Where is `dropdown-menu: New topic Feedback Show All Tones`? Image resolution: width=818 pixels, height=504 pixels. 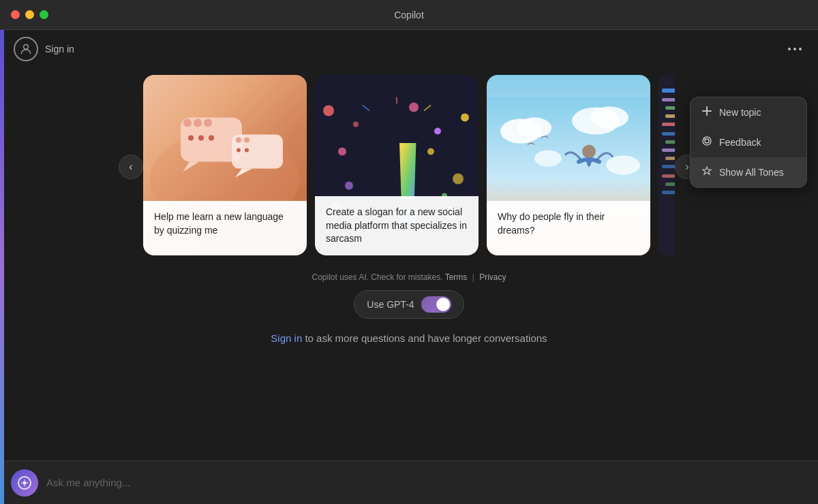
dropdown-menu: New topic Feedback Show All Tones is located at coordinates (748, 142).